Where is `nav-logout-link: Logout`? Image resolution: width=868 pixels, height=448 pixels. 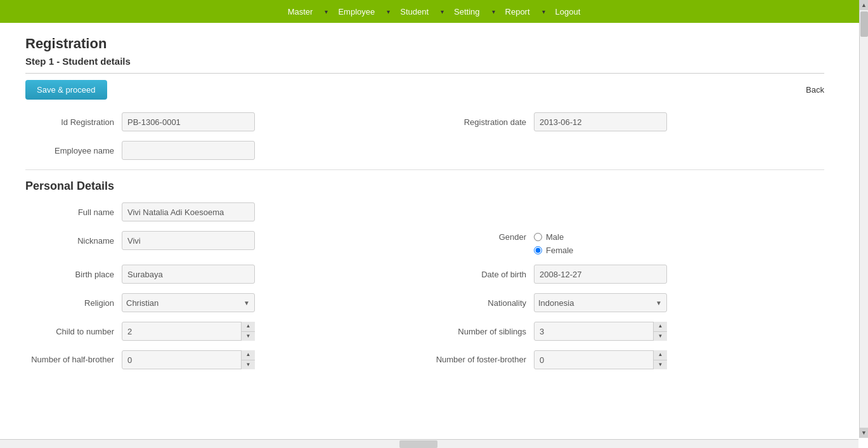
nav-logout-link: Logout is located at coordinates (568, 11).